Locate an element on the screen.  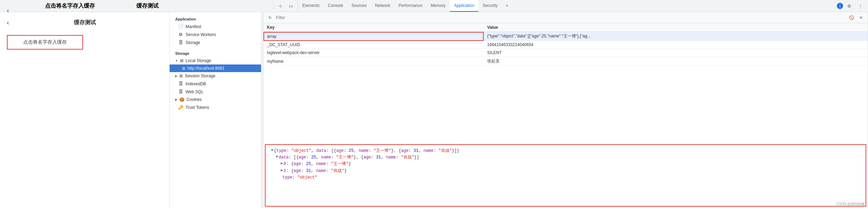
table-row: _DC_STAT_UUID 16641546333214040654 is located at coordinates (566, 45).